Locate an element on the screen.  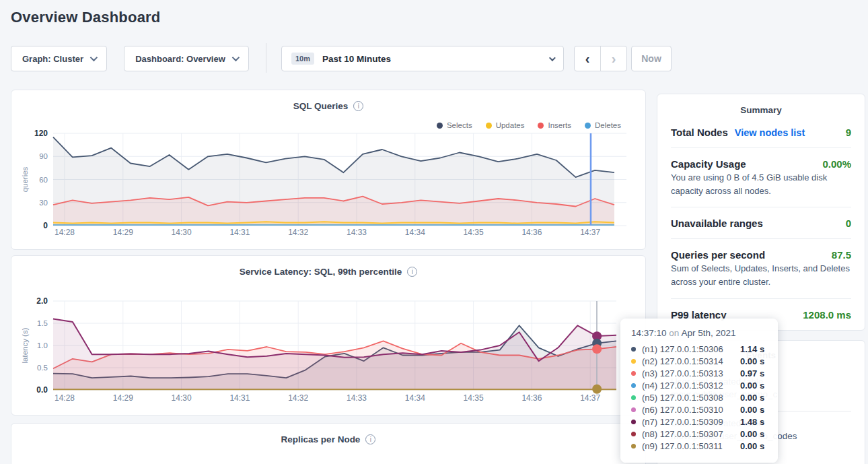
tooltip-node-address: (n9) 127.0.0.1:50311 is located at coordinates (691, 446).